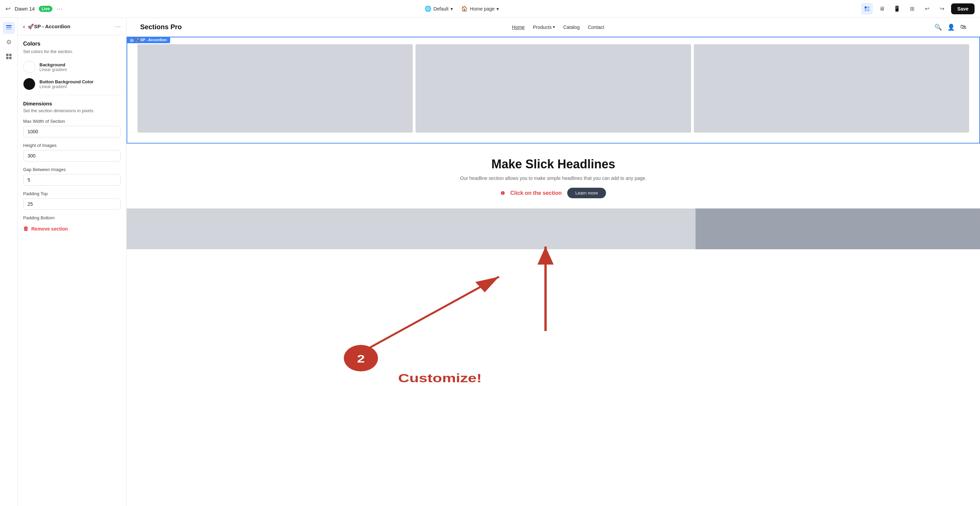 The width and height of the screenshot is (980, 506). Describe the element at coordinates (59, 9) in the screenshot. I see `topbar-dots: ···` at that location.